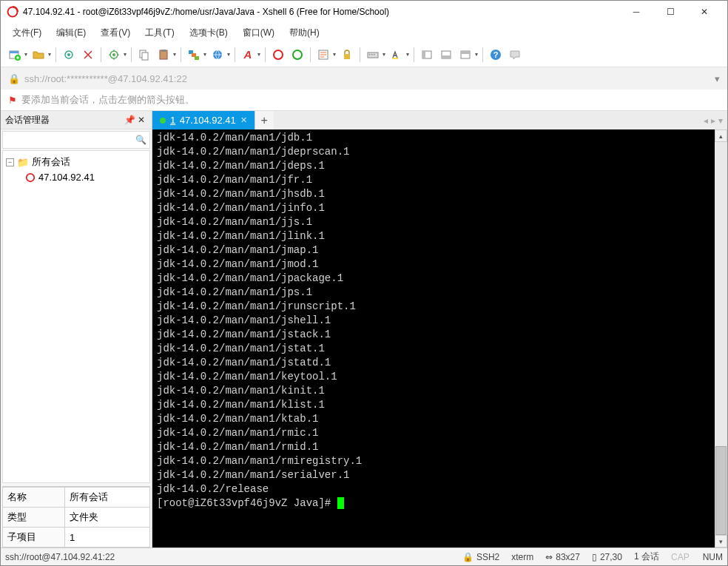 This screenshot has width=728, height=566. What do you see at coordinates (64, 120) in the screenshot?
I see `panel-title: 会话管理器` at bounding box center [64, 120].